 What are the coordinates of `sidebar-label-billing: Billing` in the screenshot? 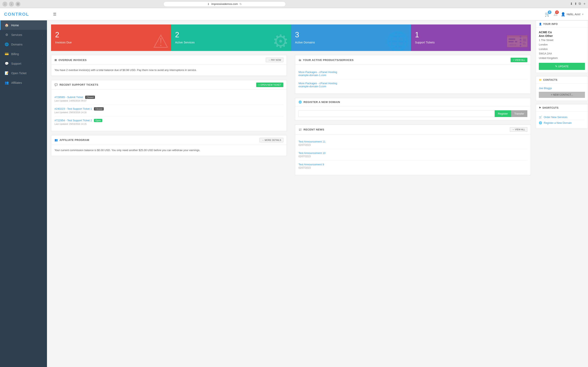 It's located at (15, 54).